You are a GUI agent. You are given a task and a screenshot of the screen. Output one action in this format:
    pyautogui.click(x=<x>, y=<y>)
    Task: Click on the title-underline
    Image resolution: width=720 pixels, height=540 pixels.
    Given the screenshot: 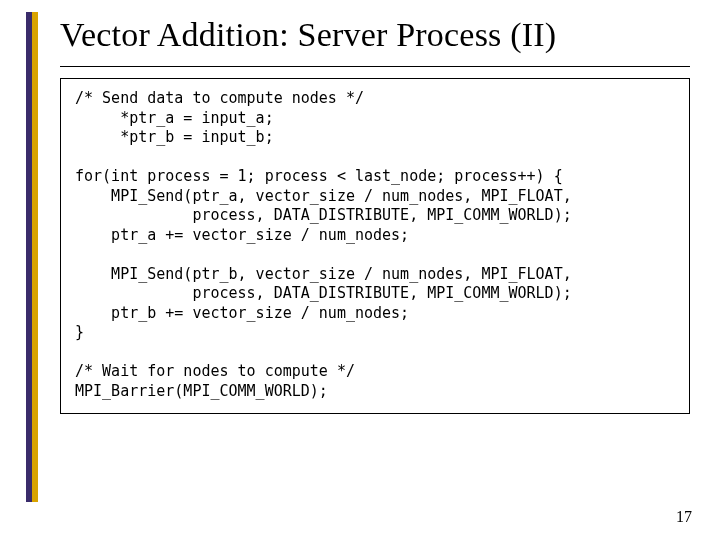 What is the action you would take?
    pyautogui.click(x=375, y=66)
    